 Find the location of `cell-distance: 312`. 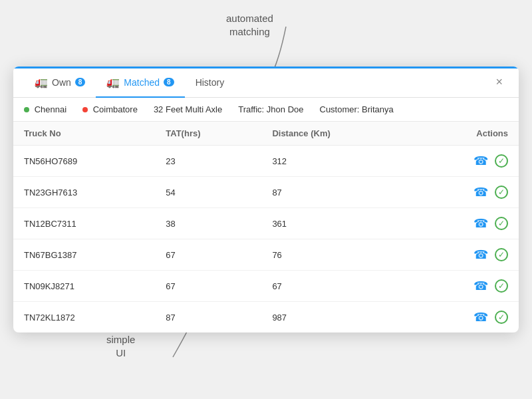

cell-distance: 312 is located at coordinates (336, 161).